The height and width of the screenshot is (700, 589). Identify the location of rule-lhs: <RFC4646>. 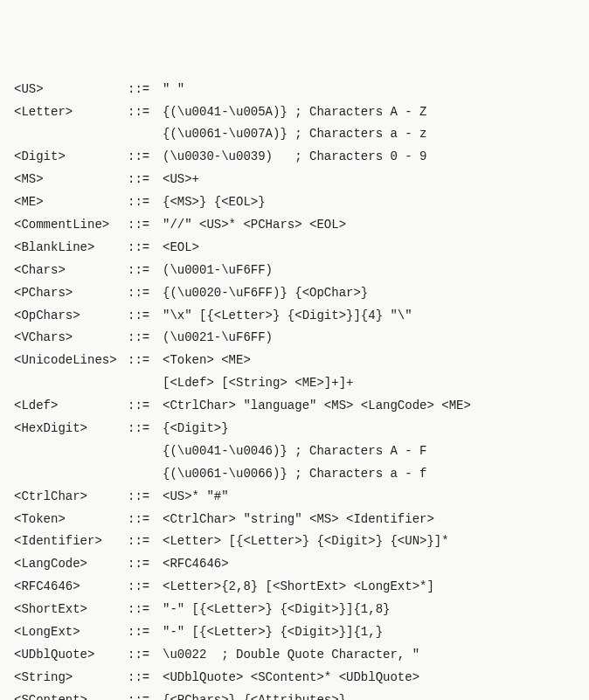
(71, 587).